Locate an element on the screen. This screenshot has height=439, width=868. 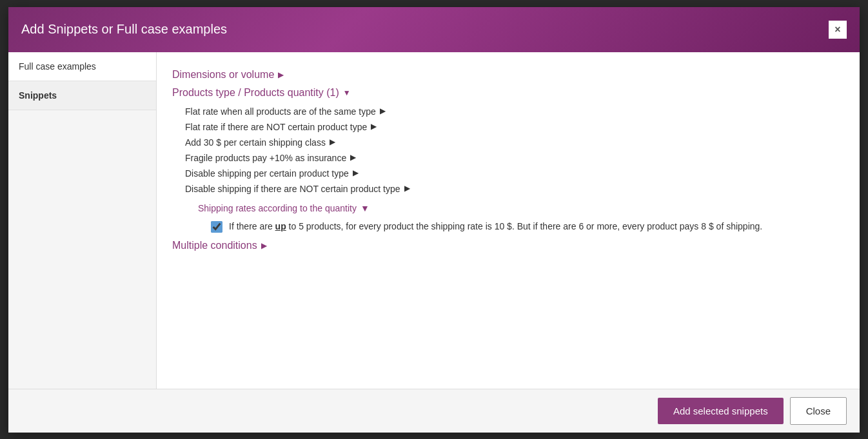
sidebar-item-full-case-label: Full case examples is located at coordinates (57, 66).